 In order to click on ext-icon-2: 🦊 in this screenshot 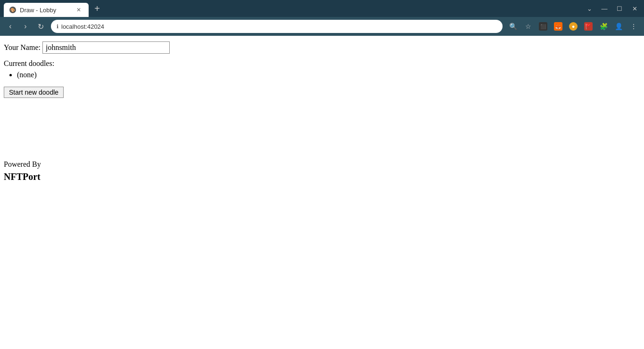, I will do `click(558, 26)`.